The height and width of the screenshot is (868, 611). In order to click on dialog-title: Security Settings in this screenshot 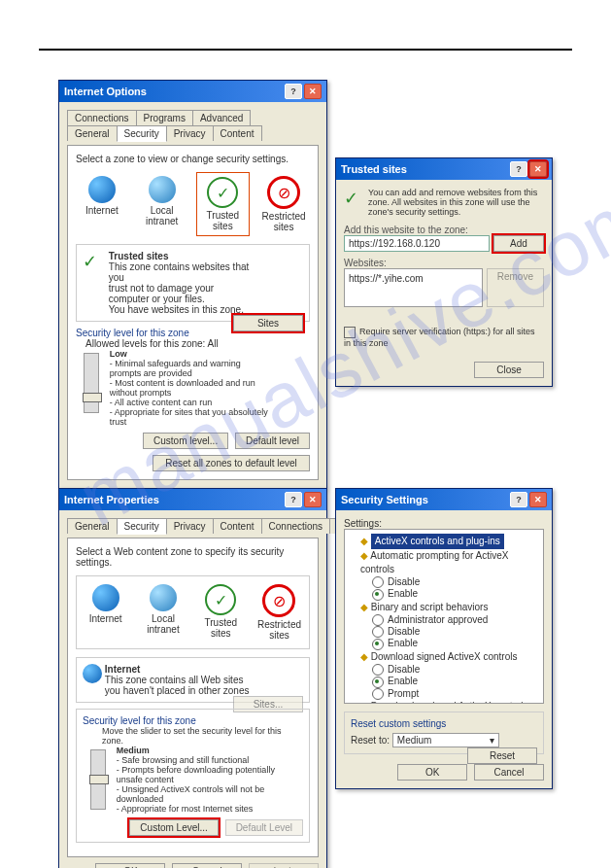, I will do `click(385, 500)`.